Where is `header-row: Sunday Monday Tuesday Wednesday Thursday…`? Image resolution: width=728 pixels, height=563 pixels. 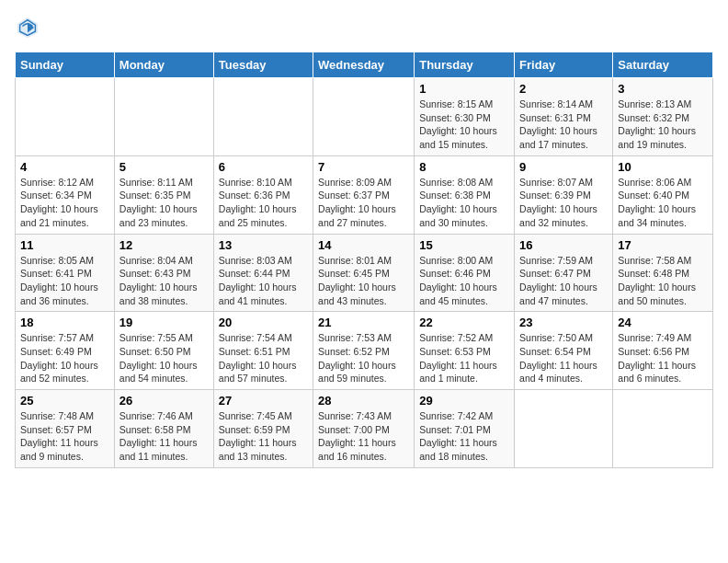 header-row: Sunday Monday Tuesday Wednesday Thursday… is located at coordinates (364, 65).